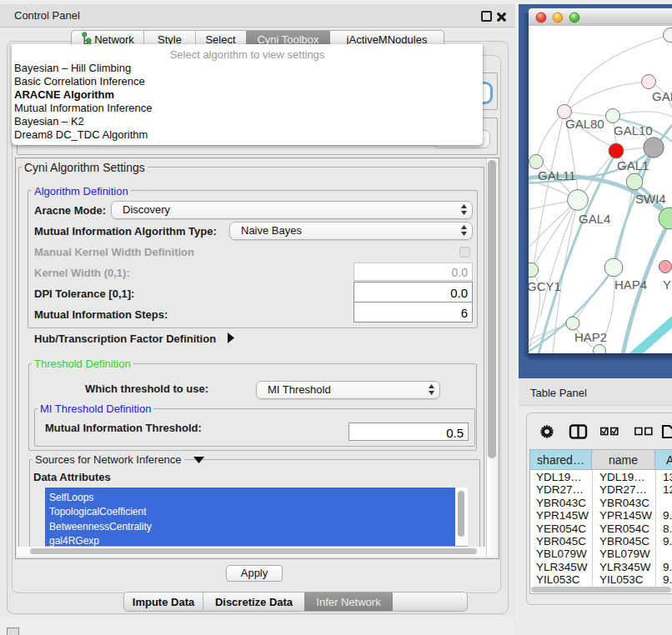 This screenshot has height=635, width=672. Describe the element at coordinates (590, 337) in the screenshot. I see `svg-text: HAP2` at that location.